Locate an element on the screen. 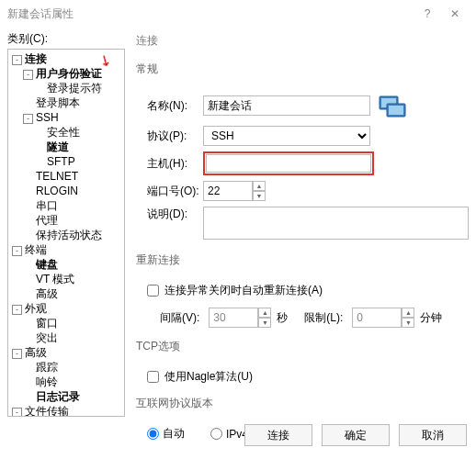 This screenshot has width=476, height=459. tree-node-label: 串口 is located at coordinates (47, 206).